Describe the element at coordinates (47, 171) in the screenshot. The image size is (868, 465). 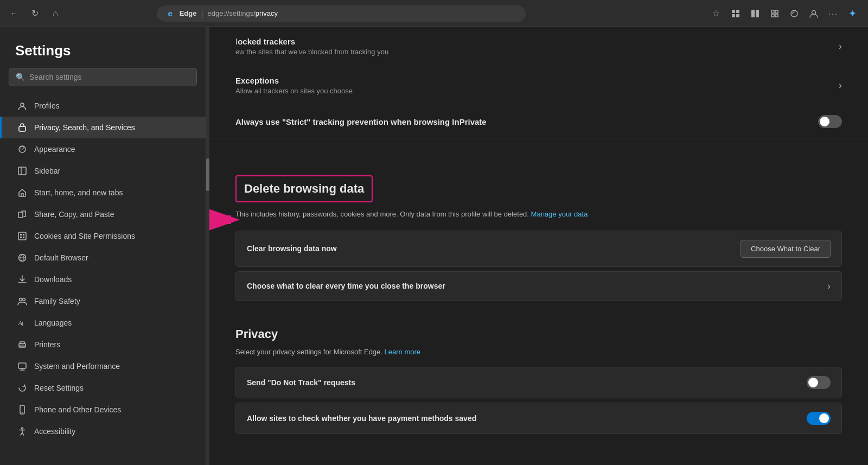
I see `sidebar-label-sidebar: Sidebar` at that location.